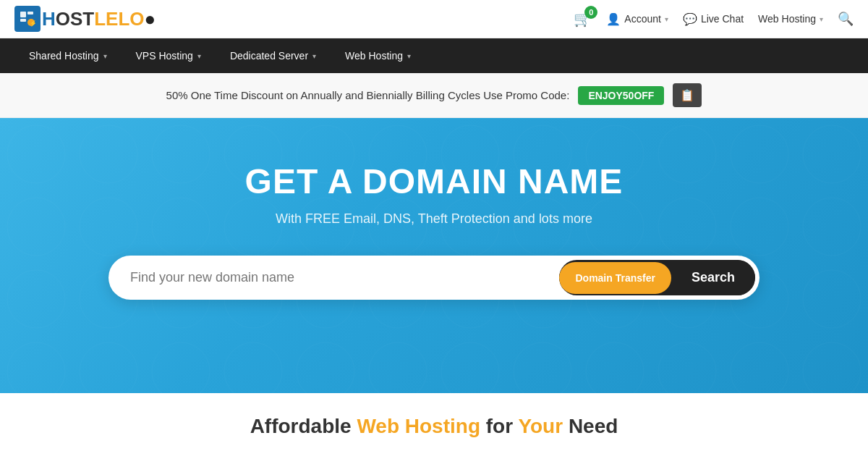  What do you see at coordinates (713, 19) in the screenshot?
I see `livechat-button: 💬 Live Chat` at bounding box center [713, 19].